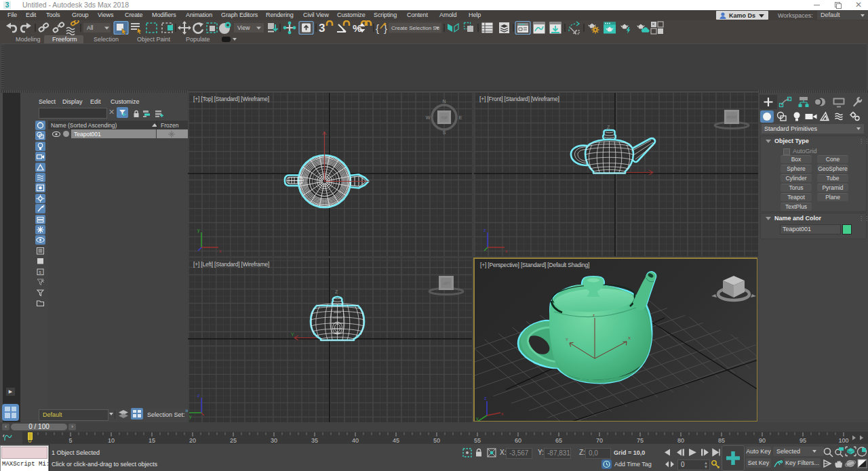 The height and width of the screenshot is (471, 868). Describe the element at coordinates (231, 99) in the screenshot. I see `svg-text:[+] [Top] [Standard] [Wirefram: [+] [Top] [Standard] [Wireframe]` at that location.